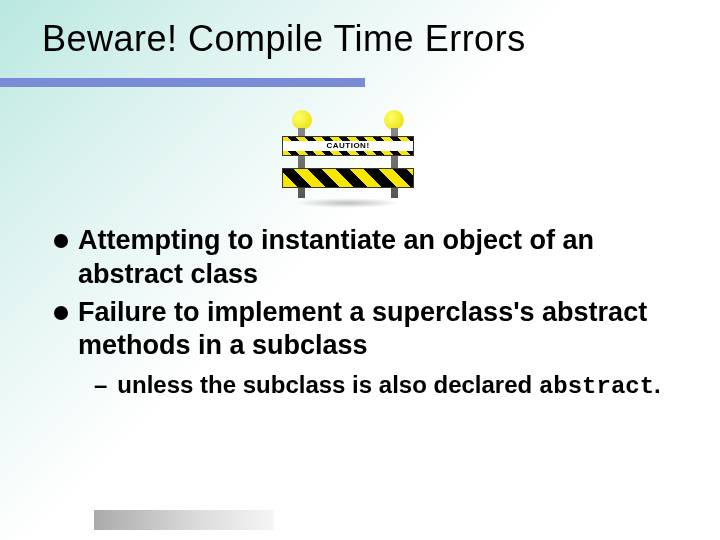  Describe the element at coordinates (367, 258) in the screenshot. I see `bullet-item: Attempting to instantiate an object of a…` at that location.